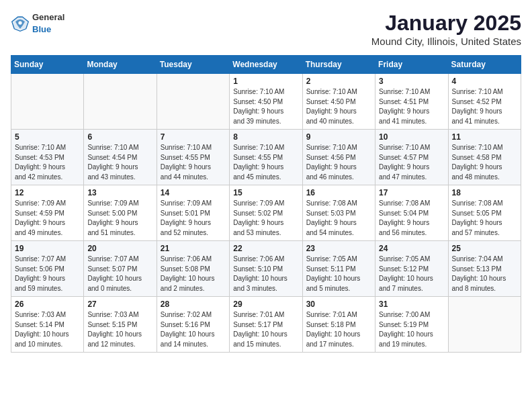 This screenshot has width=532, height=411. I want to click on day-number: 21, so click(193, 248).